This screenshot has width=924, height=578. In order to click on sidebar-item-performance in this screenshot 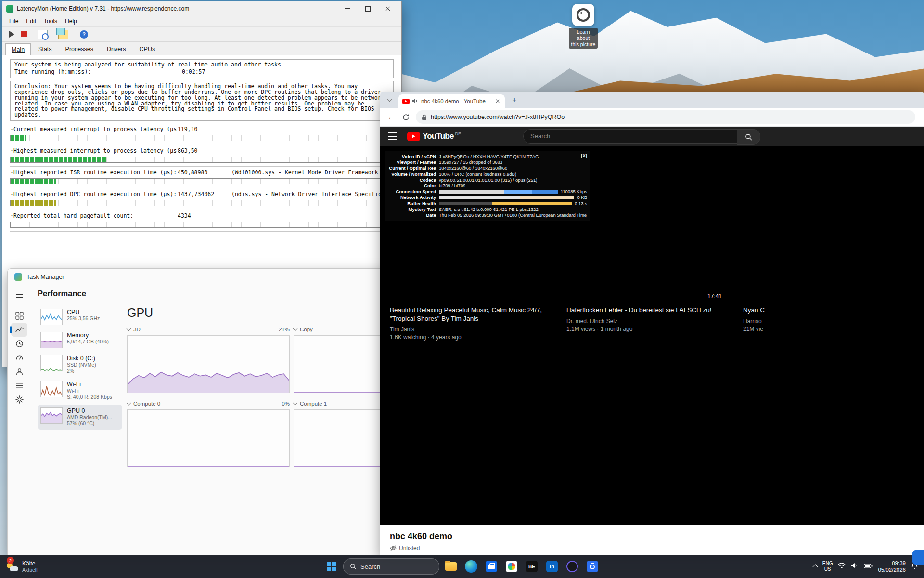, I will do `click(19, 329)`.